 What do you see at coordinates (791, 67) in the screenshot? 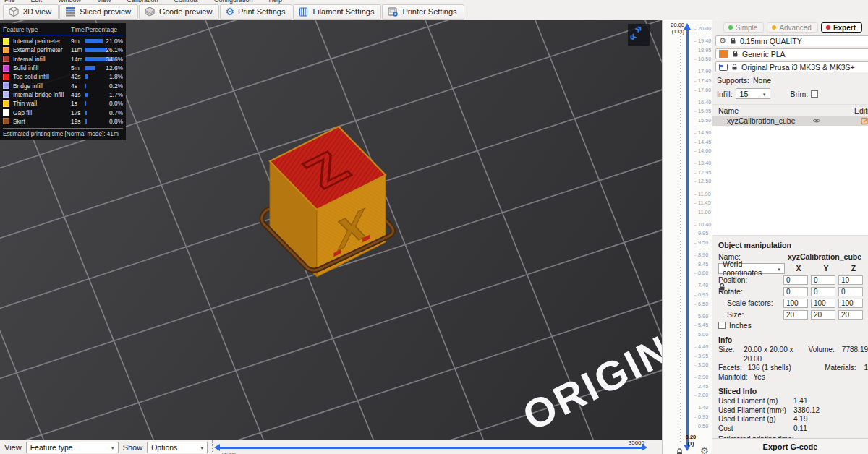
I see `printer-profile-select: Original Prusa i3 MK3S & MK3S+` at bounding box center [791, 67].